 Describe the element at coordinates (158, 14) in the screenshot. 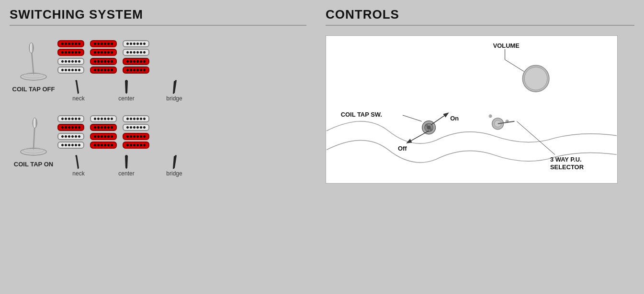

I see `switching-system-title: SWITCHING SYSTEM` at that location.